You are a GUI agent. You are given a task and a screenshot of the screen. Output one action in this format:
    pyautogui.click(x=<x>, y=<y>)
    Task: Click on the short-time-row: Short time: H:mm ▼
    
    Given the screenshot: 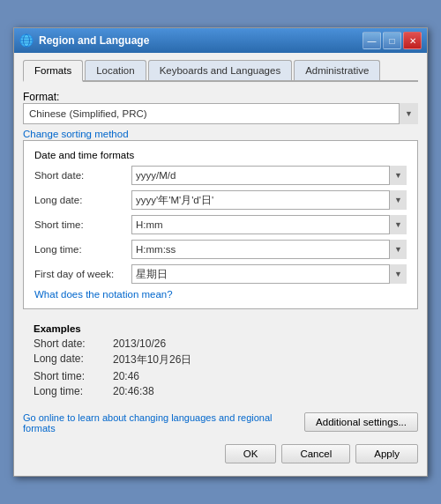 What is the action you would take?
    pyautogui.click(x=220, y=225)
    